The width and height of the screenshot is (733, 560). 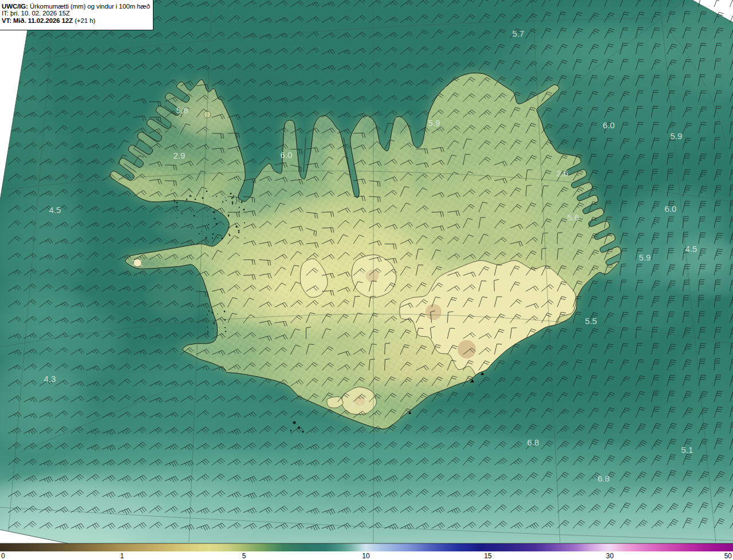 What do you see at coordinates (519, 33) in the screenshot?
I see `svg-text: 5.7` at bounding box center [519, 33].